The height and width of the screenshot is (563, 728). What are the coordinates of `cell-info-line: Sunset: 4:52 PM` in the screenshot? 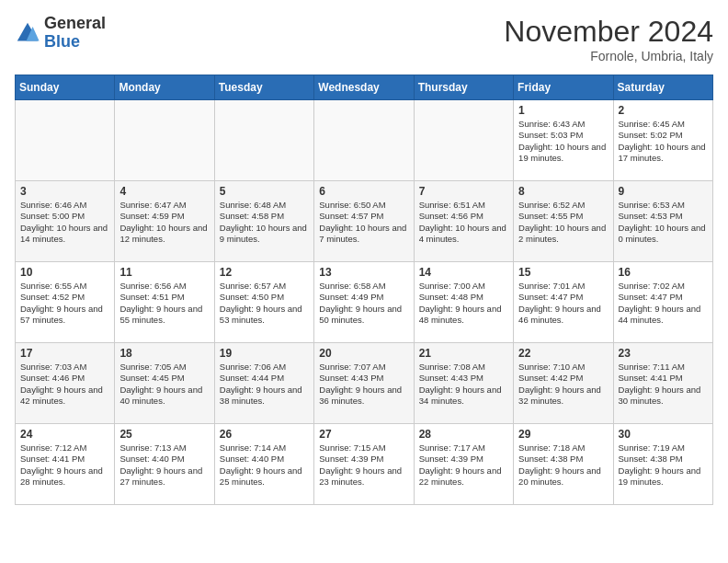 It's located at (64, 297).